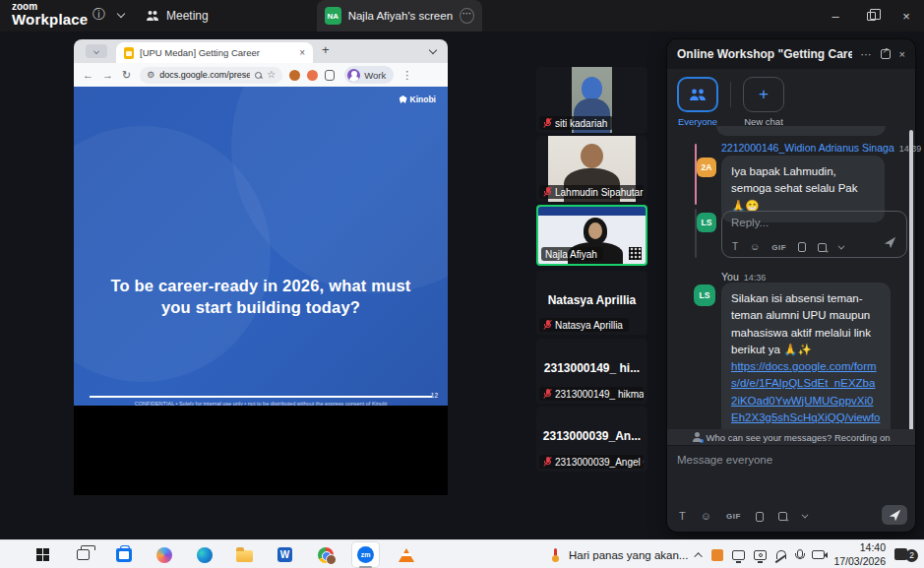 This screenshot has height=568, width=924. Describe the element at coordinates (886, 54) in the screenshot. I see `pop-out-icon` at that location.